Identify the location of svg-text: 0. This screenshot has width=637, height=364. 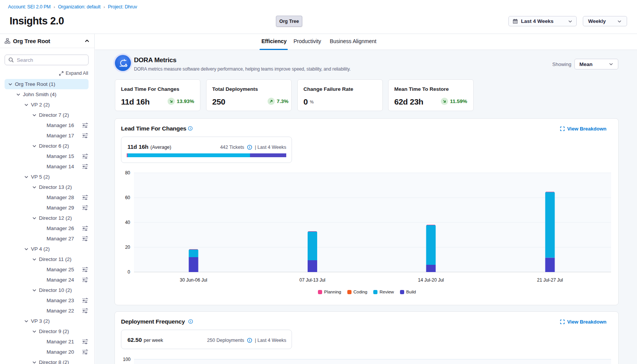
(129, 272).